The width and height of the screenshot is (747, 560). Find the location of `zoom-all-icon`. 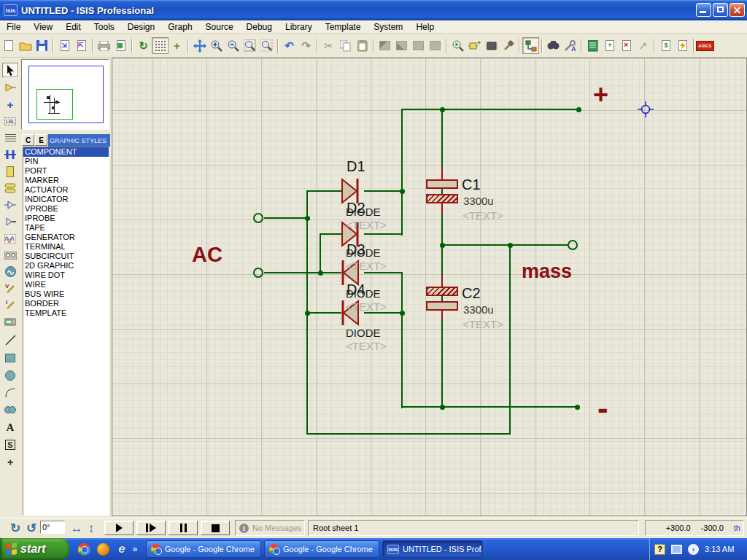

zoom-all-icon is located at coordinates (249, 45).